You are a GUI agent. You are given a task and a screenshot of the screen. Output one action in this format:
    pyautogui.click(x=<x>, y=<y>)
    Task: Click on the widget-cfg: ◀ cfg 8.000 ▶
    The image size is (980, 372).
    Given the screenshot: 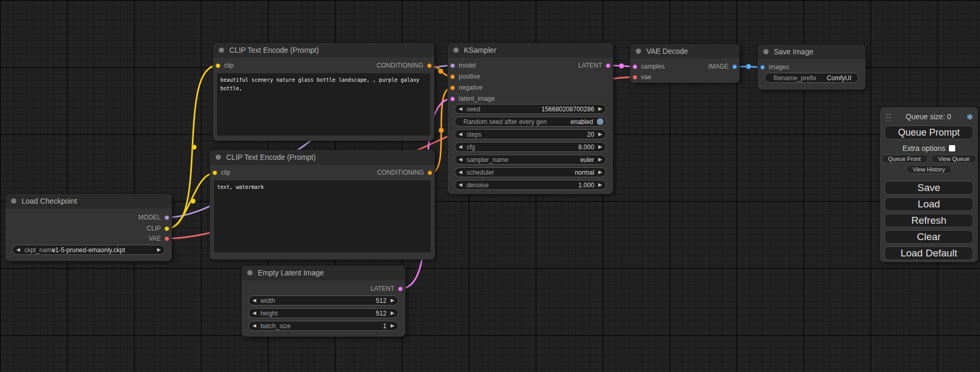 What is the action you would take?
    pyautogui.click(x=530, y=147)
    